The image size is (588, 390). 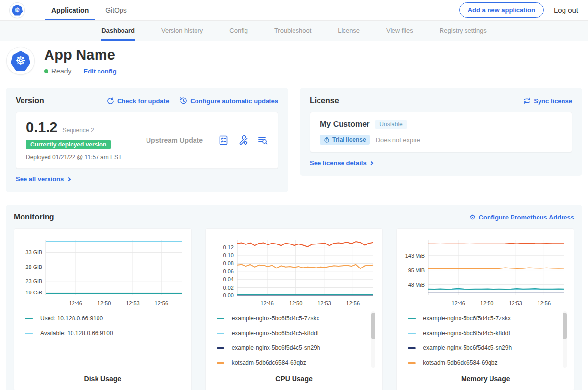 I want to click on status-dot, so click(x=46, y=71).